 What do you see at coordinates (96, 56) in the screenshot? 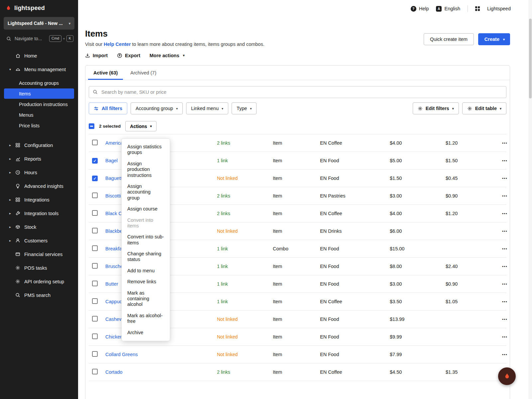
I see `import-button: Import` at bounding box center [96, 56].